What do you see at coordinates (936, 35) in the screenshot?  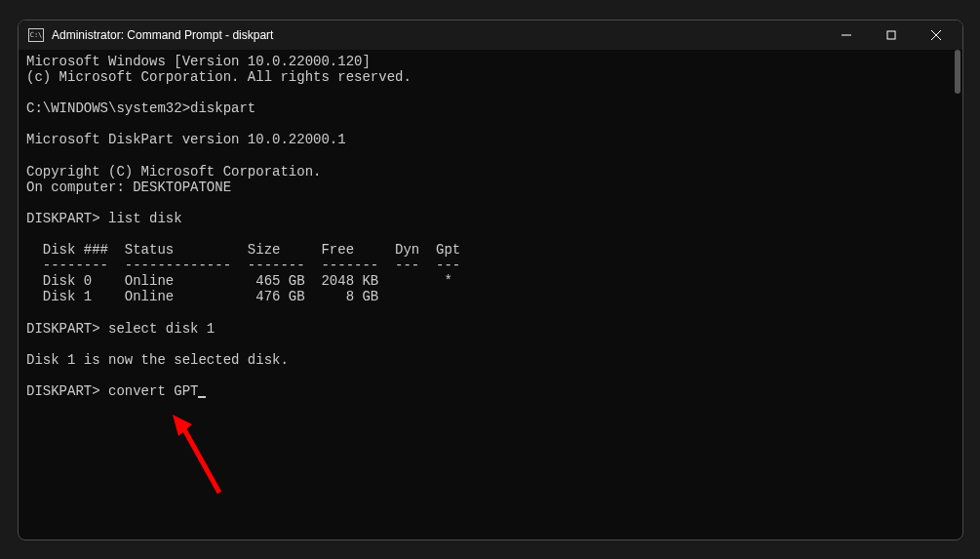 I see `close-button` at bounding box center [936, 35].